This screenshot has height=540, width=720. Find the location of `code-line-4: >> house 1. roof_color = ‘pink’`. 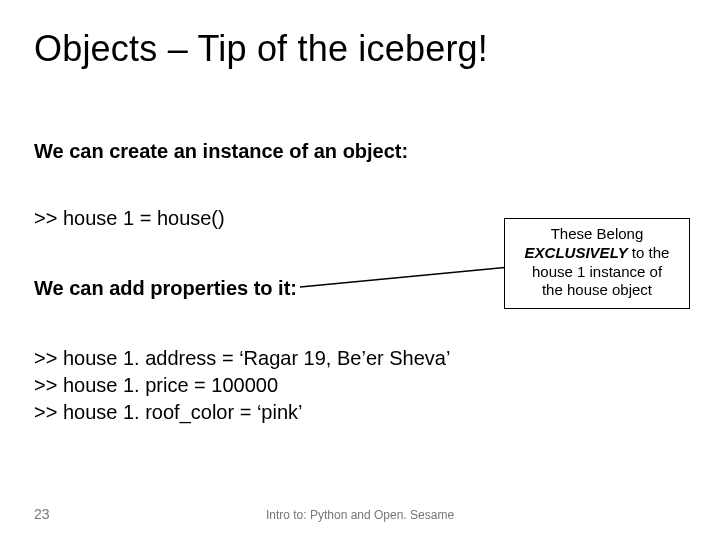

code-line-4: >> house 1. roof_color = ‘pink’ is located at coordinates (168, 412).